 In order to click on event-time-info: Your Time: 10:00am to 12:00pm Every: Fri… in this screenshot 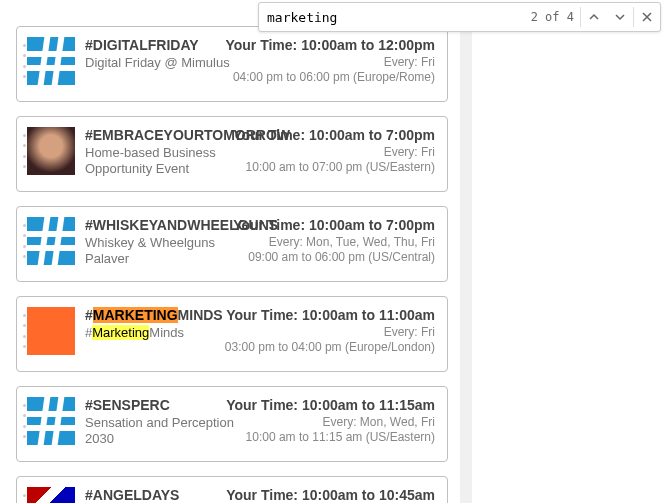, I will do `click(330, 60)`.